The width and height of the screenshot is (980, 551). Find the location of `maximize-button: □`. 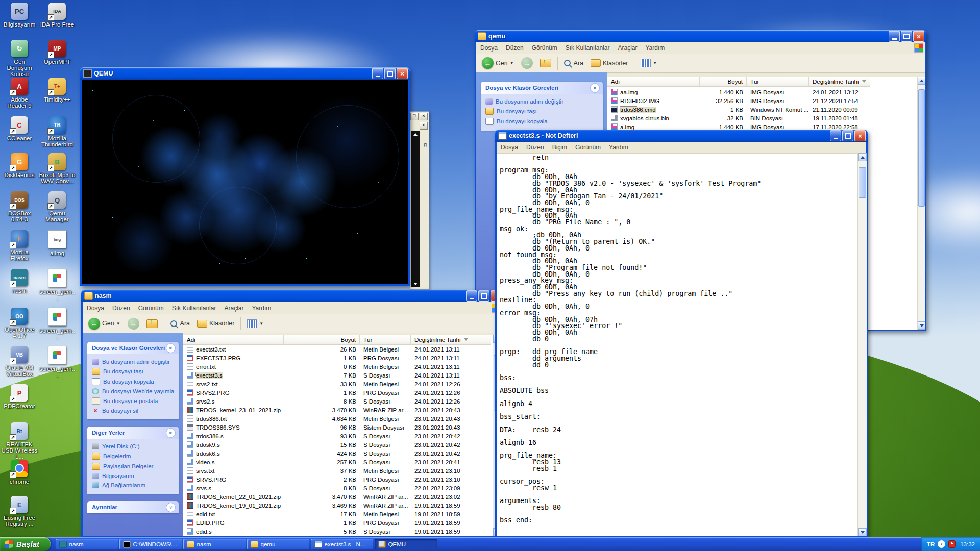

maximize-button: □ is located at coordinates (414, 116).